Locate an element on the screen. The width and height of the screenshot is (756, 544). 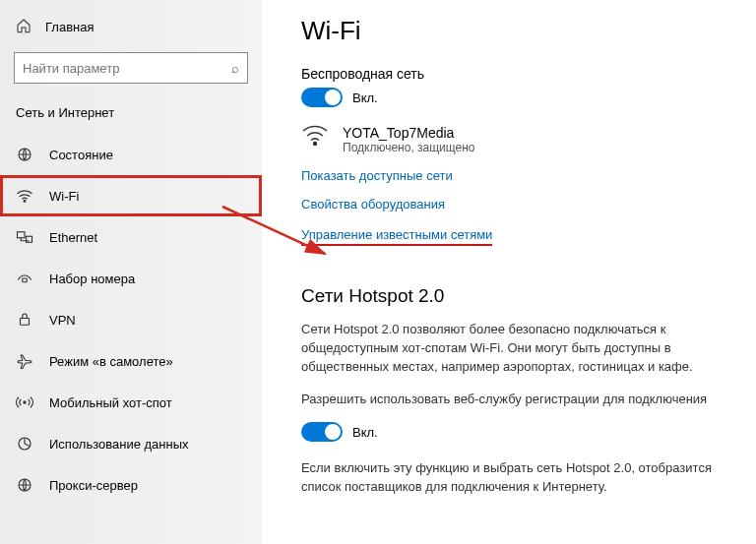
status-icon is located at coordinates (25, 154).